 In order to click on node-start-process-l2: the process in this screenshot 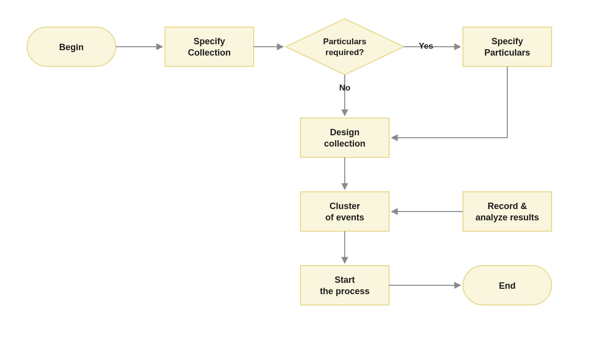, I will do `click(345, 291)`.